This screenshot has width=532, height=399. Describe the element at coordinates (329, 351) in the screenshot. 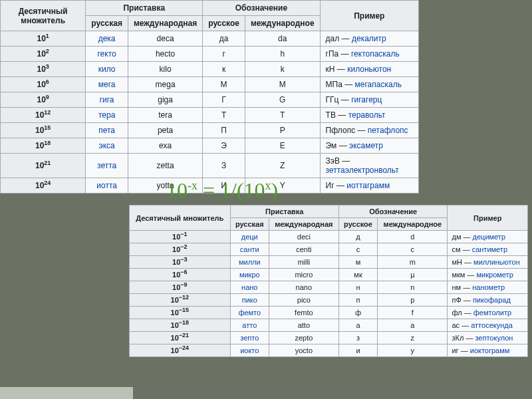

I see `table-row: 10−24иоктоyoctoиyиг — иоктограмм` at that location.